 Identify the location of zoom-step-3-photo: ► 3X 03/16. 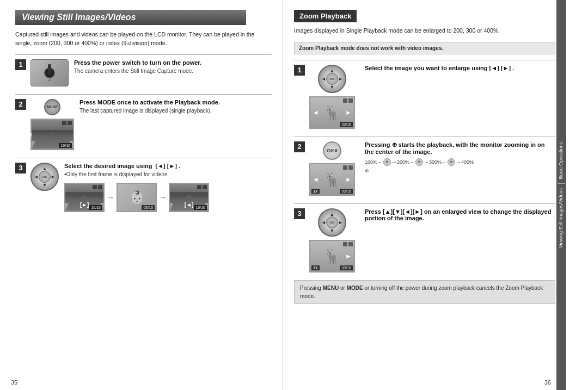
(332, 256).